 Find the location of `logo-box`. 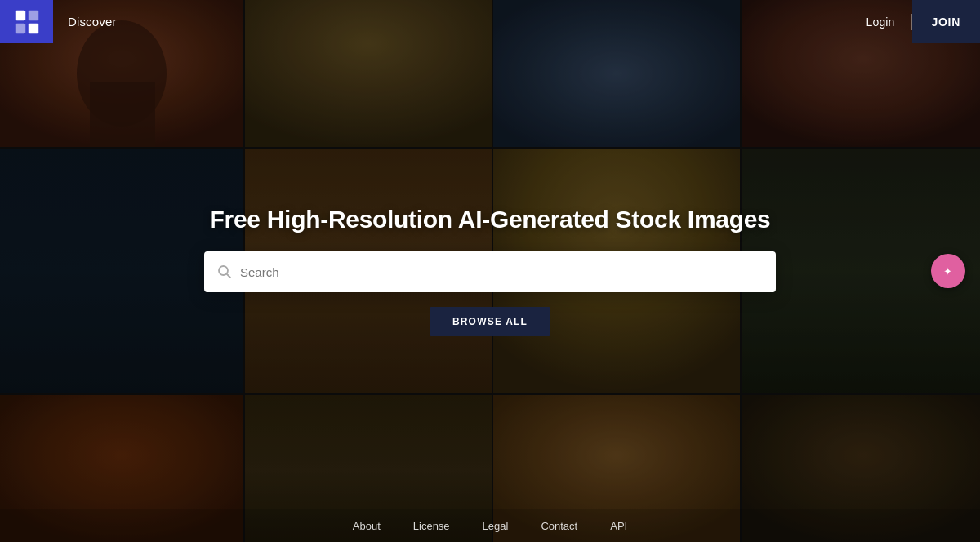

logo-box is located at coordinates (26, 21).